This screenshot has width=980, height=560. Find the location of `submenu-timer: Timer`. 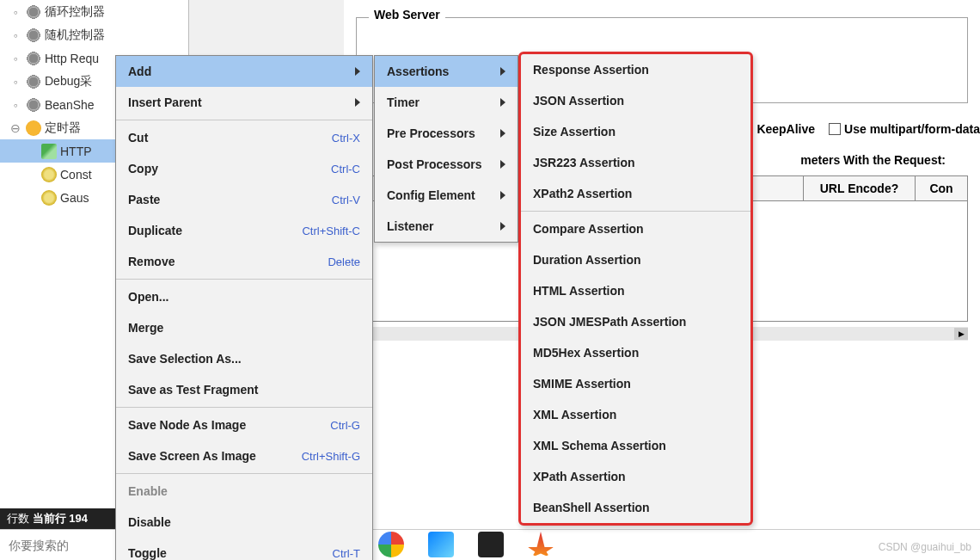

submenu-timer: Timer is located at coordinates (446, 102).